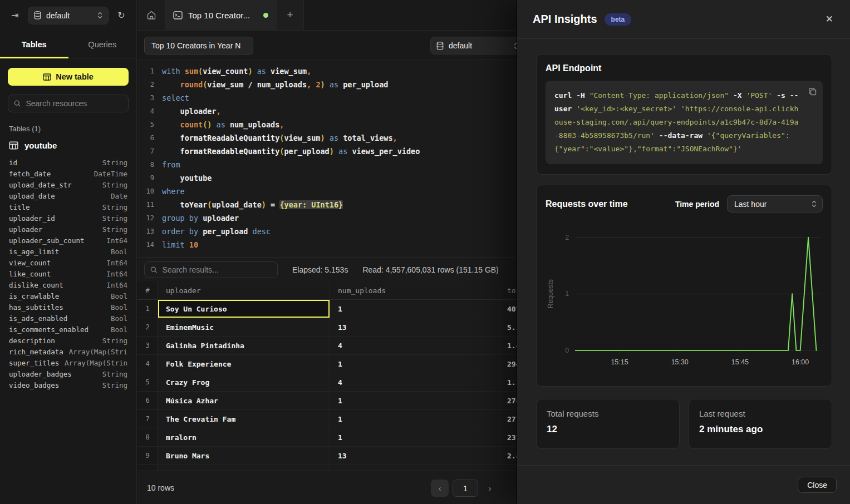  I want to click on new-table-button: New table, so click(68, 77).